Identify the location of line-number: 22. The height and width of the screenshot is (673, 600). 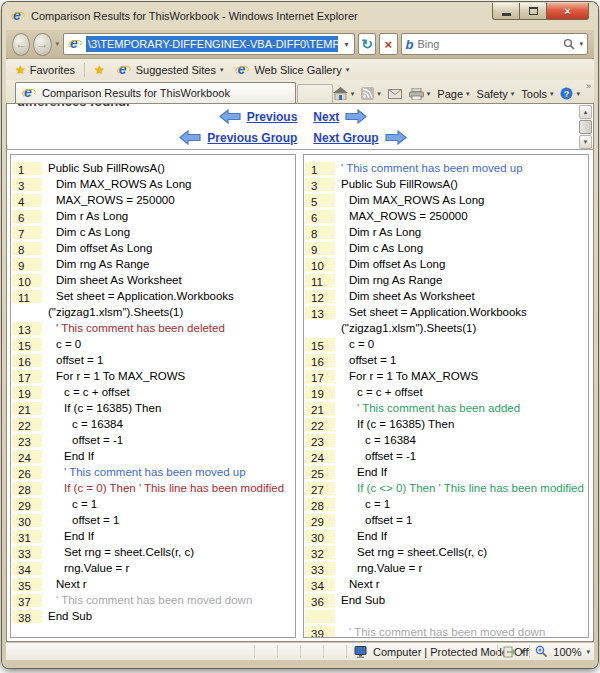
(27, 425).